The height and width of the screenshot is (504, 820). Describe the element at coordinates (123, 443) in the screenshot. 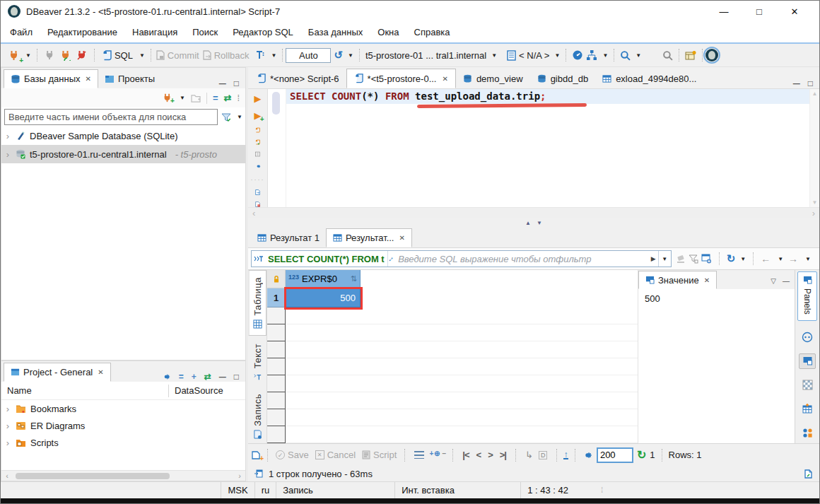

I see `tree-item-scripts: › Scripts` at that location.